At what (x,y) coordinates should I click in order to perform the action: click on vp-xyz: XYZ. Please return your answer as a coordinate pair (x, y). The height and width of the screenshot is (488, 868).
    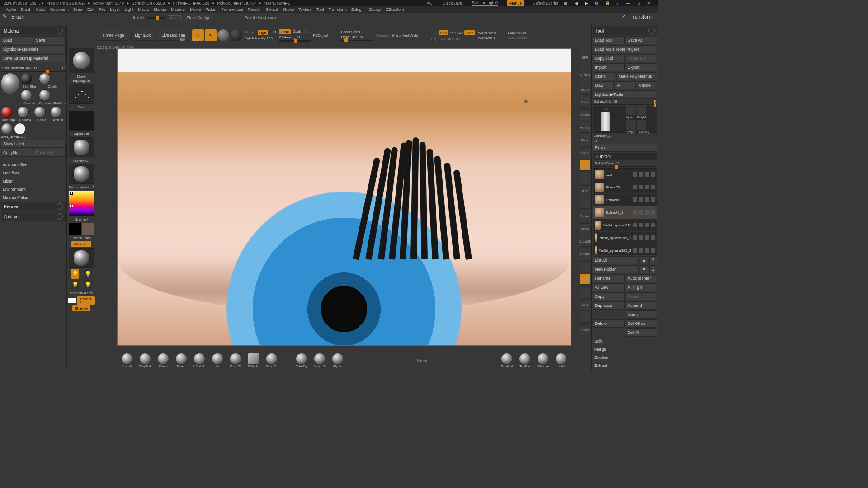
    Looking at the image, I should click on (585, 191).